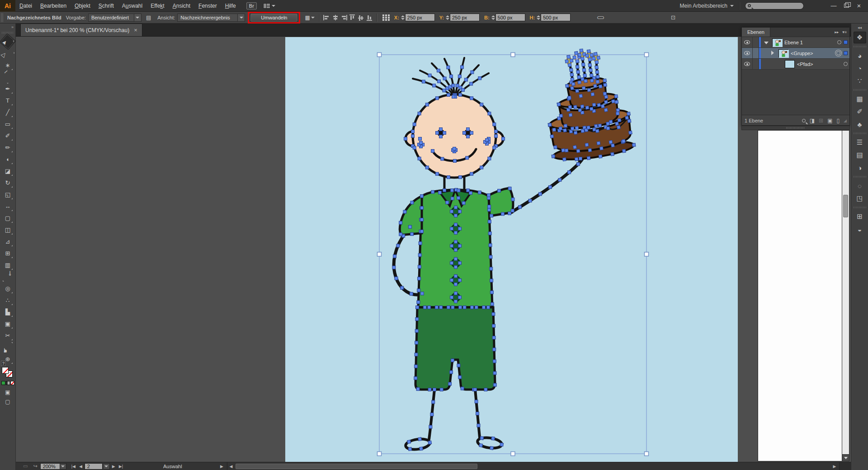  What do you see at coordinates (361, 18) in the screenshot?
I see `align-middle-icon` at bounding box center [361, 18].